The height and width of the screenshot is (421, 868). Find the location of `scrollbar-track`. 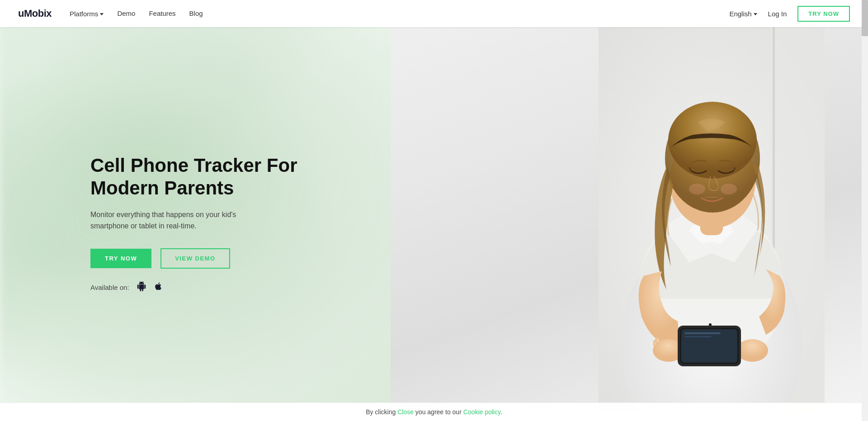

scrollbar-track is located at coordinates (865, 211).